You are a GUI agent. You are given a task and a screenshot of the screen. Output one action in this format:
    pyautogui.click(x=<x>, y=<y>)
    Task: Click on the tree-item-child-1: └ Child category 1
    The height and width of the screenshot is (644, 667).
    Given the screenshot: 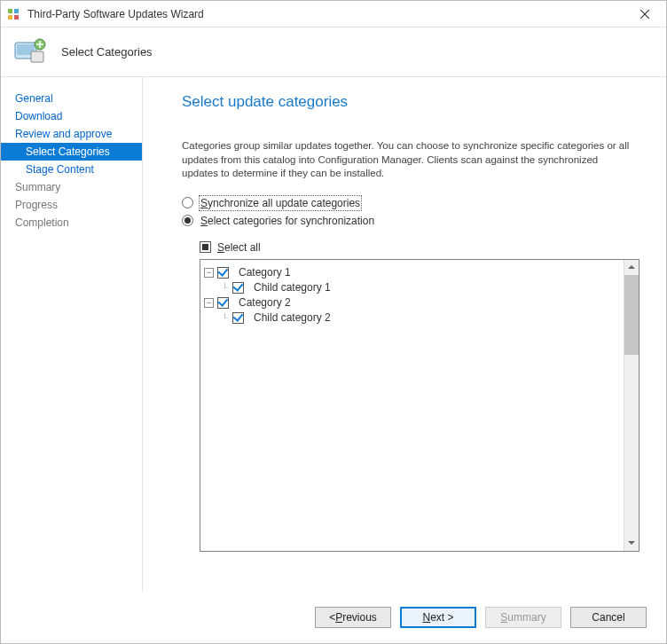 What is the action you would take?
    pyautogui.click(x=420, y=287)
    